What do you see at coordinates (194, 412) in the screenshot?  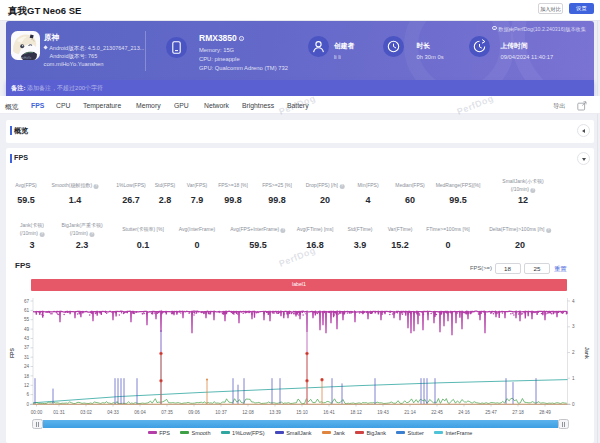 I see `svg-text: 09:06` at bounding box center [194, 412].